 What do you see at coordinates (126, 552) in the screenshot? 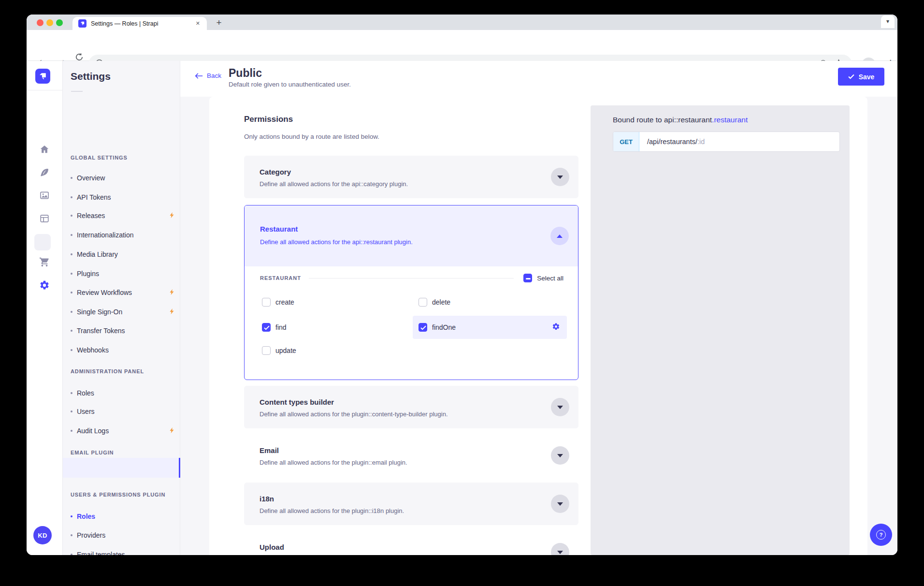
I see `sidebar-item-email-templates: Email templates` at bounding box center [126, 552].